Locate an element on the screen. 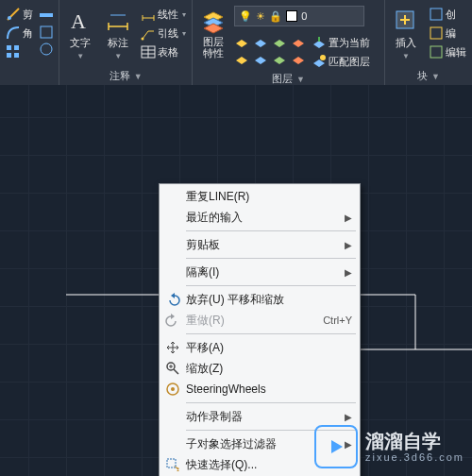 This screenshot has width=472, height=476. menu-item-label: 缩放(Z) is located at coordinates (269, 368).